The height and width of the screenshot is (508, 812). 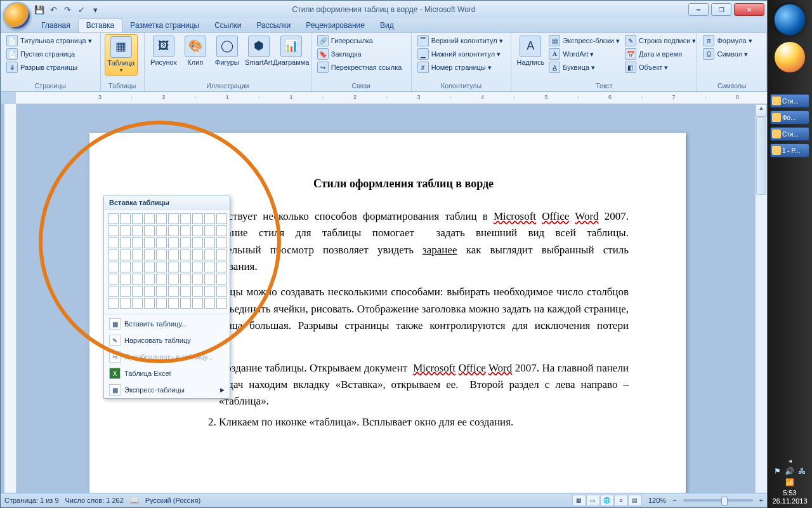 I want to click on blank-page-button: 📄Пустая страница, so click(x=49, y=54).